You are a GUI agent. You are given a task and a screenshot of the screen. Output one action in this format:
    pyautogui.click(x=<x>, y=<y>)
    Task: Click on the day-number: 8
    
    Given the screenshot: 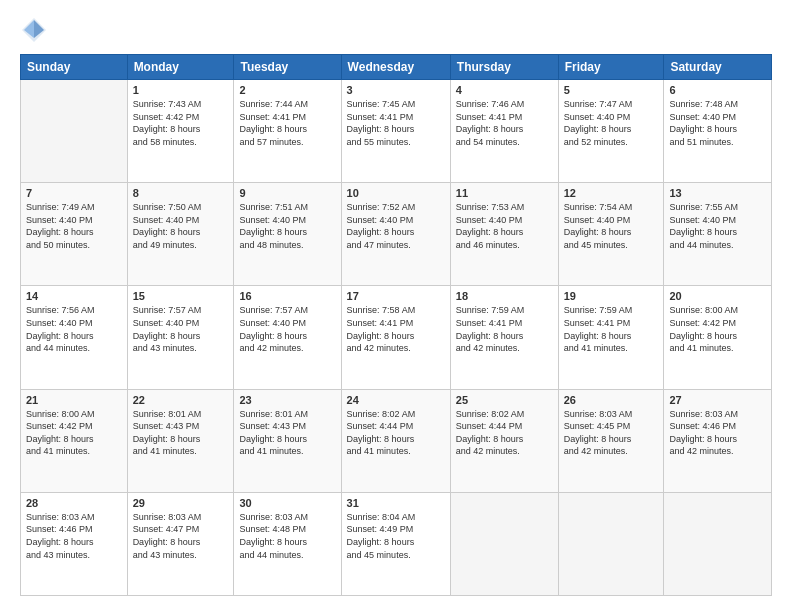 What is the action you would take?
    pyautogui.click(x=181, y=193)
    